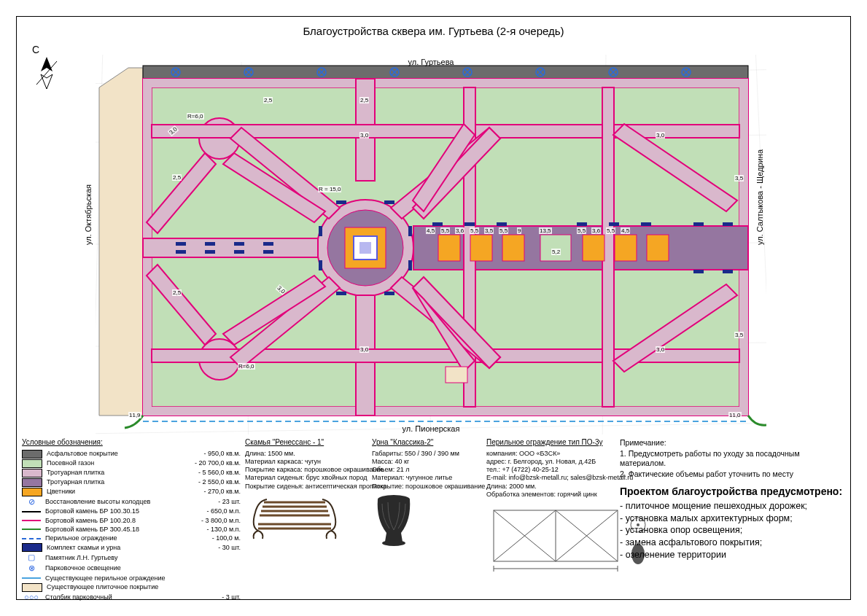  What do you see at coordinates (431, 429) in the screenshot?
I see `street-bottom: ул. Пионерская` at bounding box center [431, 429].